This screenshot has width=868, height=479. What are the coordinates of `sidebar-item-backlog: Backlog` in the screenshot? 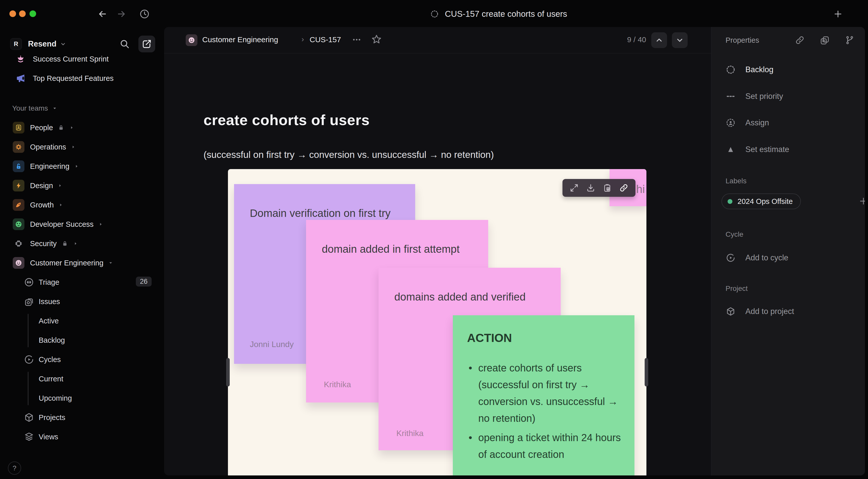 It's located at (82, 340).